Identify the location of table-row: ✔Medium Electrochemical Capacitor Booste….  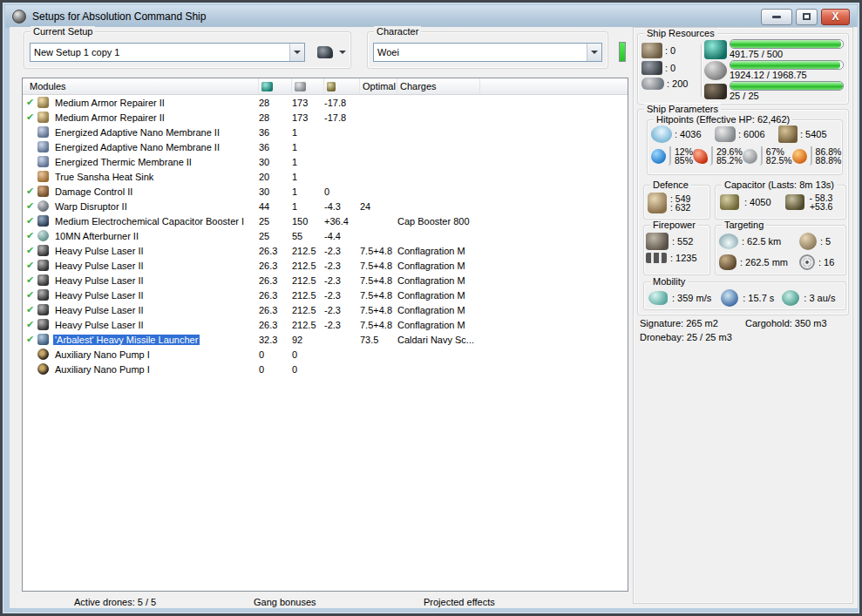
(325, 221).